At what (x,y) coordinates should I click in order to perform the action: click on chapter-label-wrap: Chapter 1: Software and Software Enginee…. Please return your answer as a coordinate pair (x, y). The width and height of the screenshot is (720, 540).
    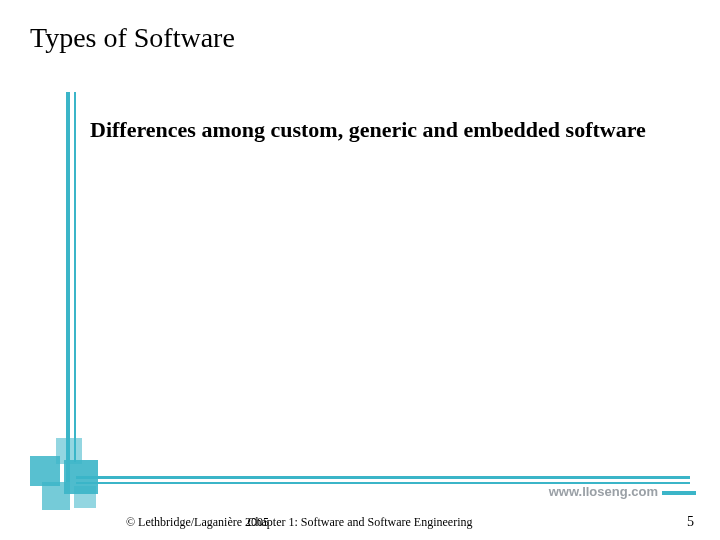
    Looking at the image, I should click on (360, 522).